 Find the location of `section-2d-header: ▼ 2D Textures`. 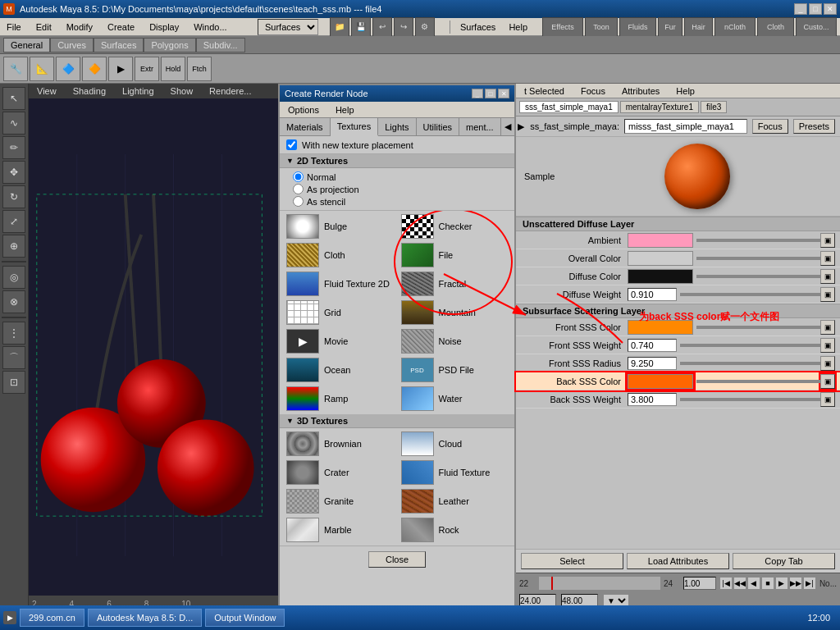

section-2d-header: ▼ 2D Textures is located at coordinates (397, 161).